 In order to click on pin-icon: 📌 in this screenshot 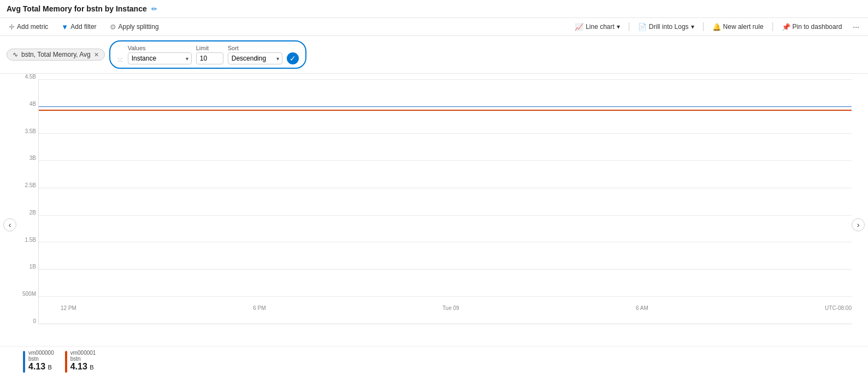, I will do `click(786, 27)`.